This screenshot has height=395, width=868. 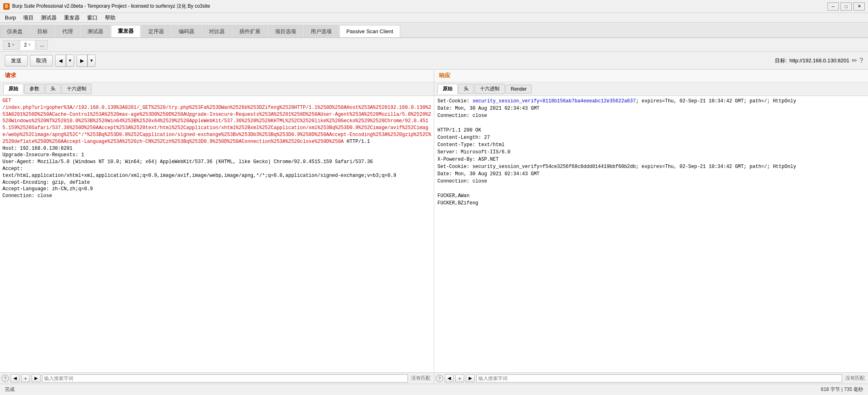 What do you see at coordinates (781, 61) in the screenshot?
I see `target-prefix: 目标:` at bounding box center [781, 61].